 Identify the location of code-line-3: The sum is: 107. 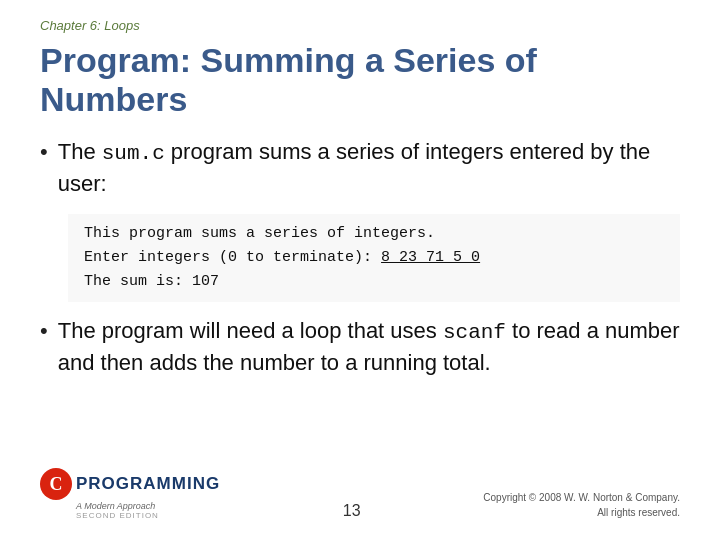
(152, 282).